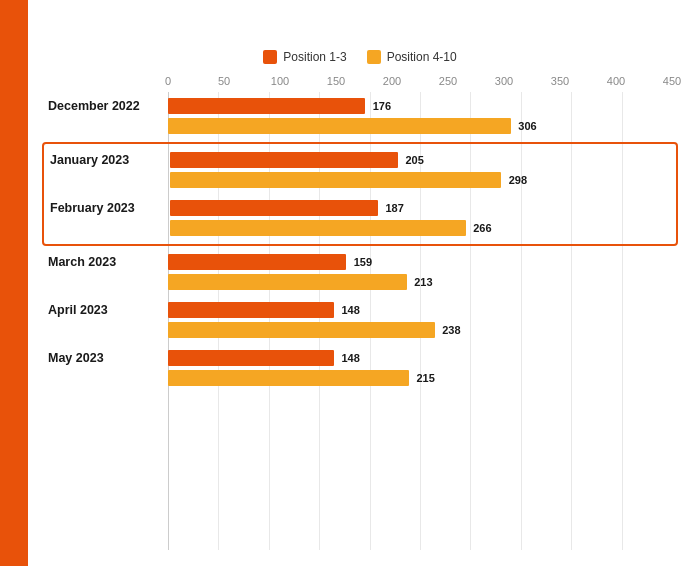 The height and width of the screenshot is (566, 700). What do you see at coordinates (420, 126) in the screenshot?
I see `bar-container: 306` at bounding box center [420, 126].